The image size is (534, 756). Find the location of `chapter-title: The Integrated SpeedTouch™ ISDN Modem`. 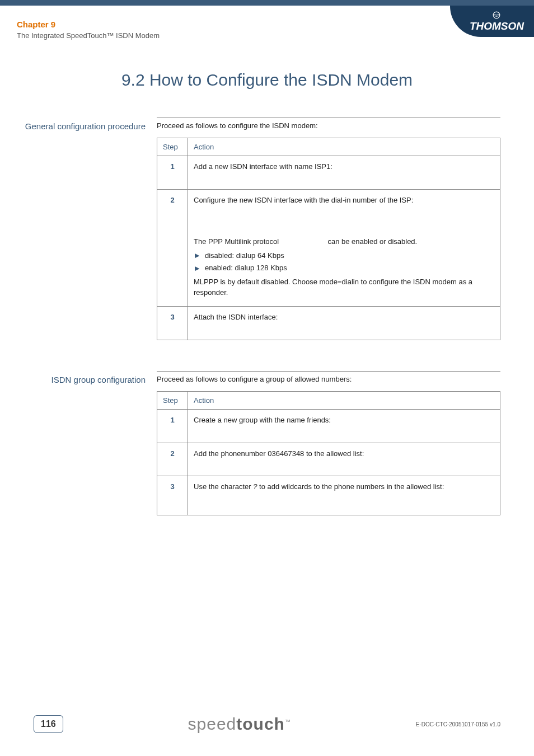

chapter-title: The Integrated SpeedTouch™ ISDN Modem is located at coordinates (88, 36).